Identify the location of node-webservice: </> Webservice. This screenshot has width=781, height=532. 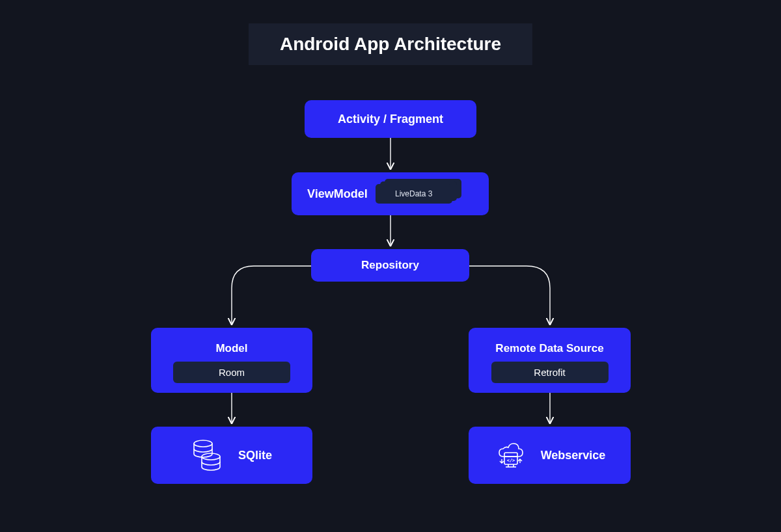
(549, 455).